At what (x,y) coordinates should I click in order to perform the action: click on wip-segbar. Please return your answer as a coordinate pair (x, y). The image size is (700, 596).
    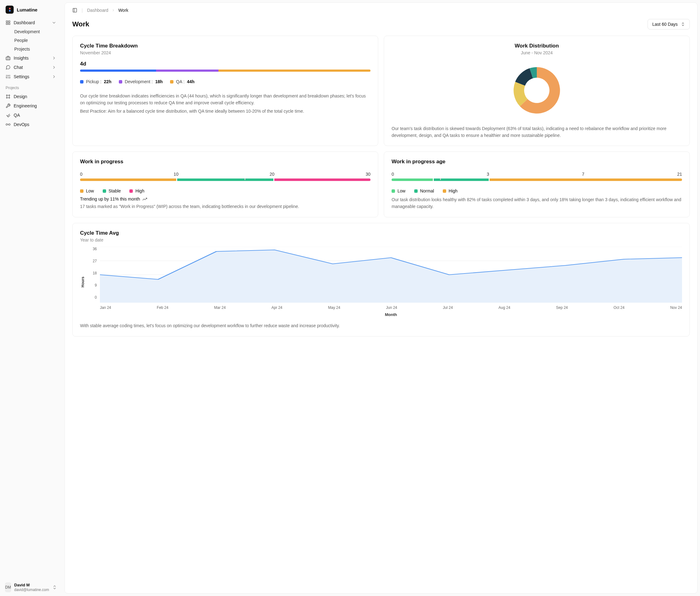
    Looking at the image, I should click on (225, 180).